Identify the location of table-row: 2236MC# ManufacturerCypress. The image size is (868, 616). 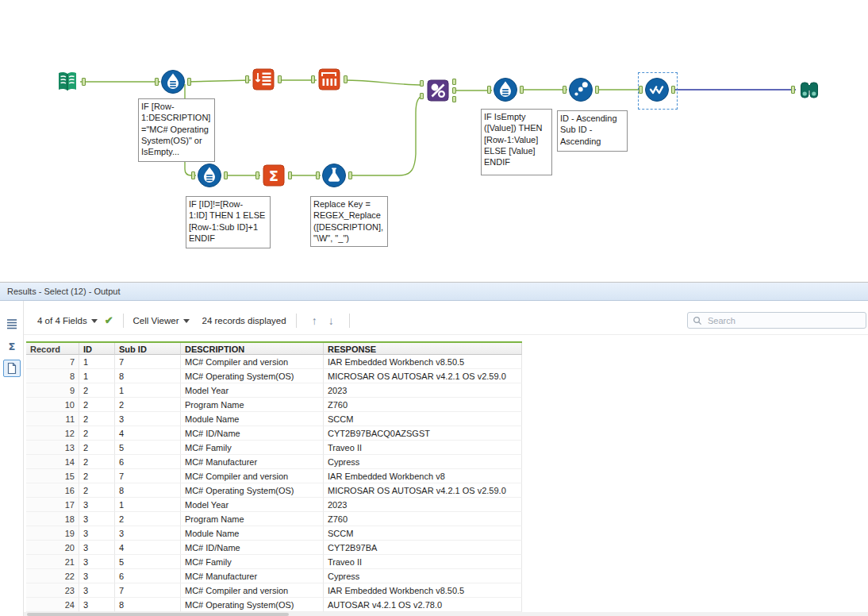
(275, 576).